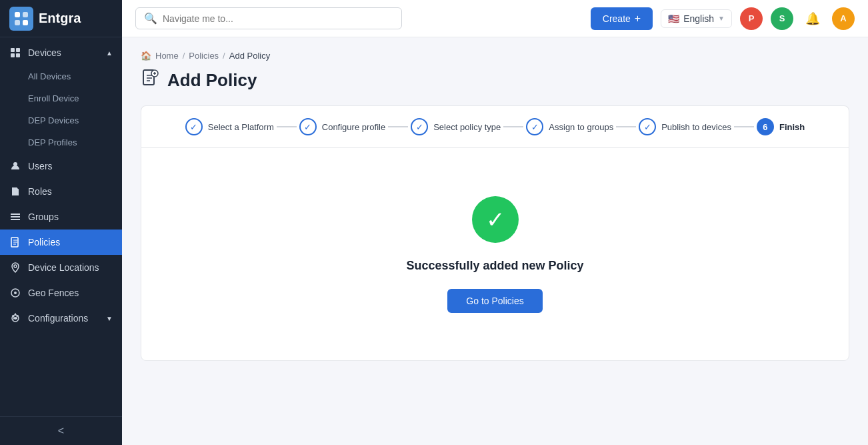 Image resolution: width=868 pixels, height=445 pixels. I want to click on step-2-circle: ✓, so click(308, 127).